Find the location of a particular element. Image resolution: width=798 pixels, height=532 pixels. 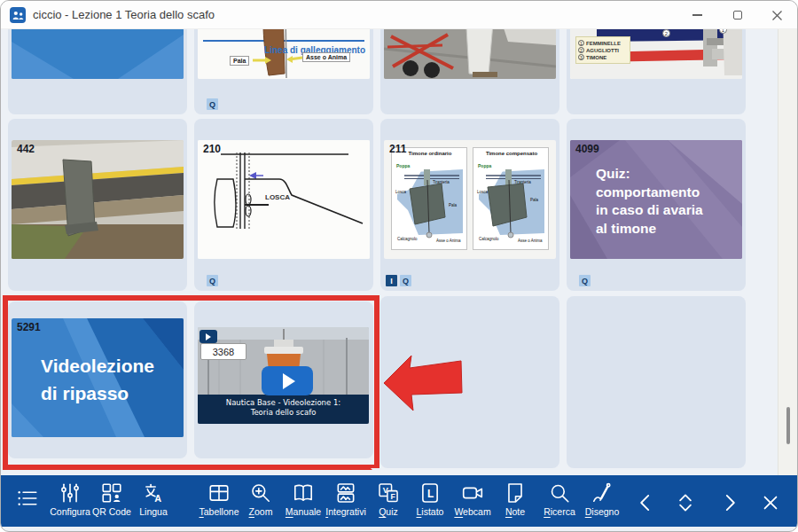

slide-number: 210 is located at coordinates (212, 149).